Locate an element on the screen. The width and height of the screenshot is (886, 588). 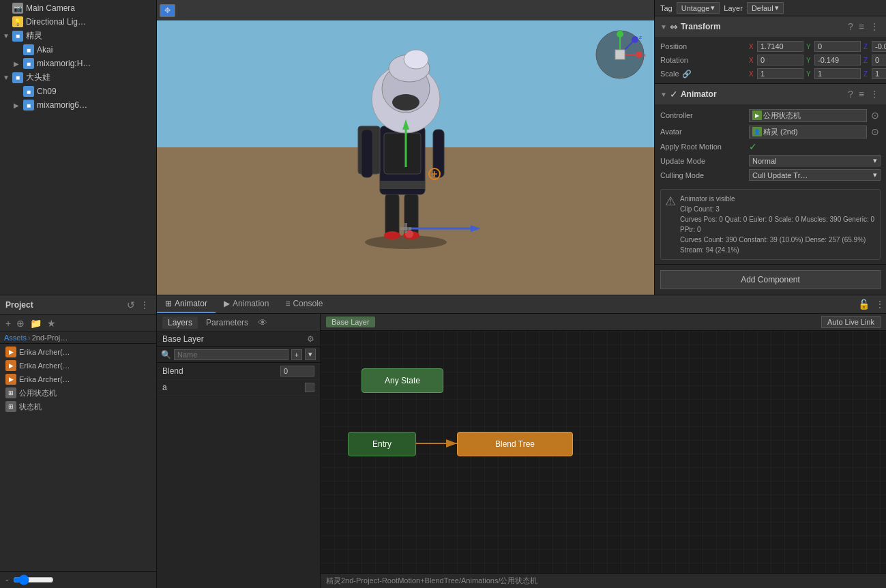
animator-info-text: Animator is visible Clip Count: 3 Curves… is located at coordinates (778, 224).